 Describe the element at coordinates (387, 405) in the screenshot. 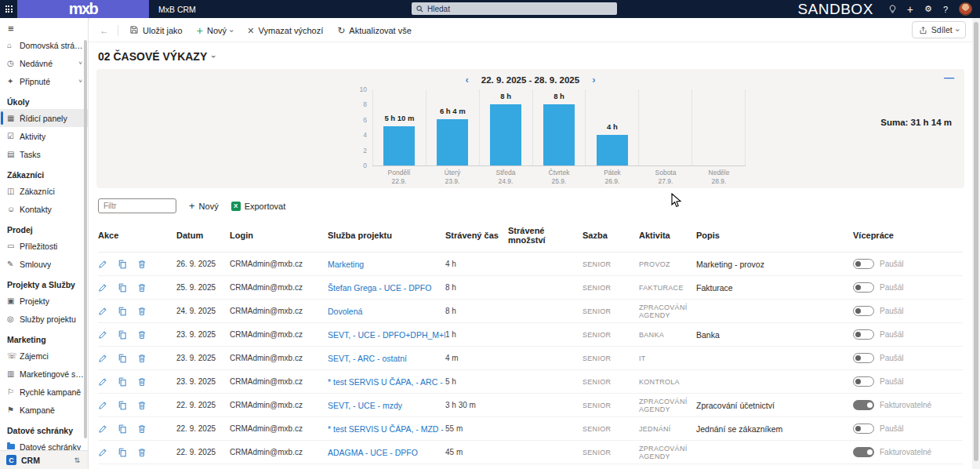

I see `project-service-link: SEVT, - UCE - mzdy` at that location.